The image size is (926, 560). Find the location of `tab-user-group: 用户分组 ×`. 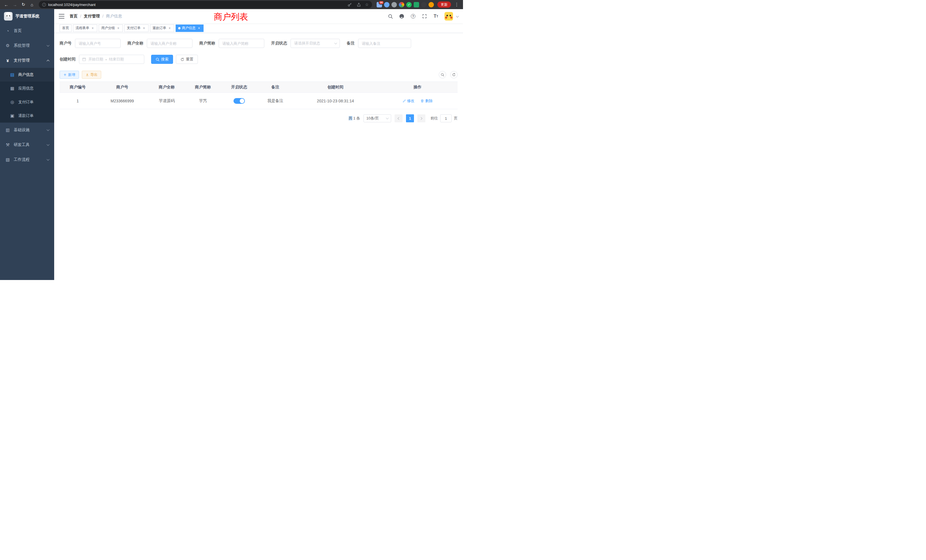

tab-user-group: 用户分组 × is located at coordinates (110, 28).